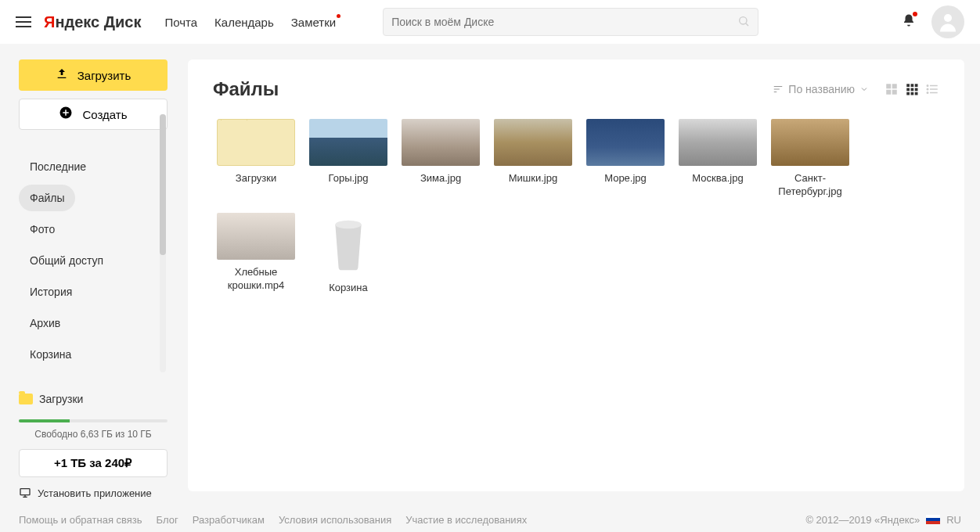  What do you see at coordinates (93, 434) in the screenshot?
I see `storage-text: Свободно 6,63 ГБ из 10 ГБ` at bounding box center [93, 434].